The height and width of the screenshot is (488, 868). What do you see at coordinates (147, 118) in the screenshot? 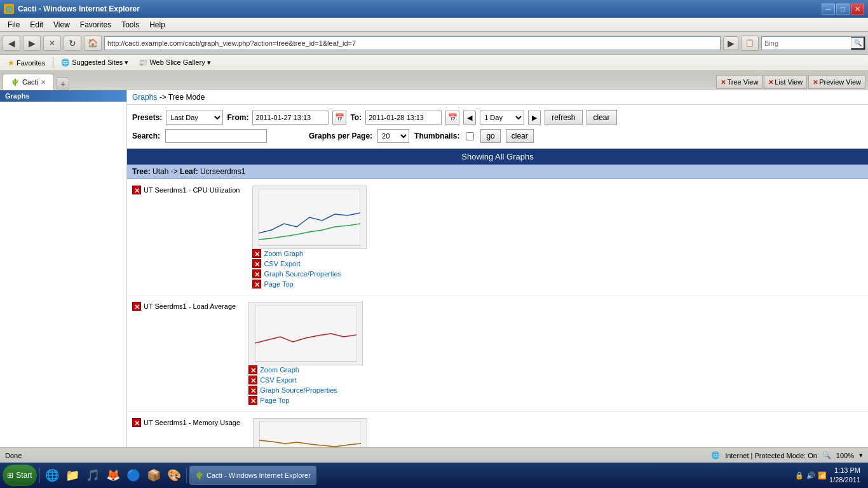
I see `presets-label: Presets:` at bounding box center [147, 118].